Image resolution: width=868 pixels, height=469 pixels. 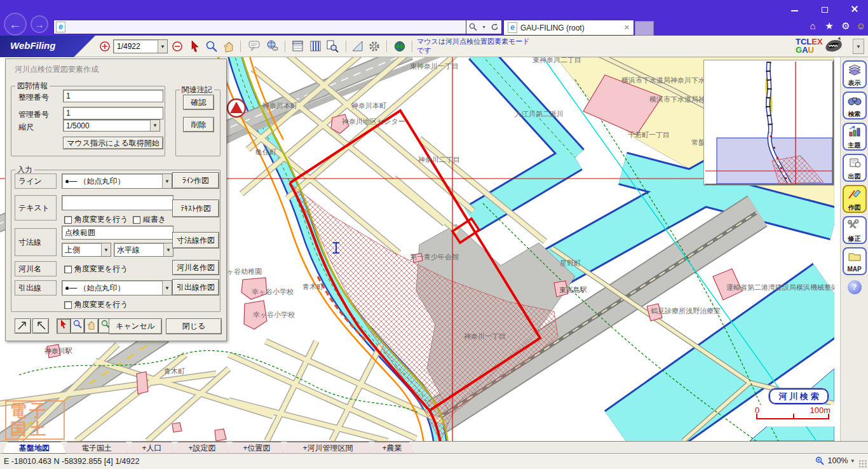 I want to click on dimension-side-combo: 上側▼, so click(x=86, y=250).